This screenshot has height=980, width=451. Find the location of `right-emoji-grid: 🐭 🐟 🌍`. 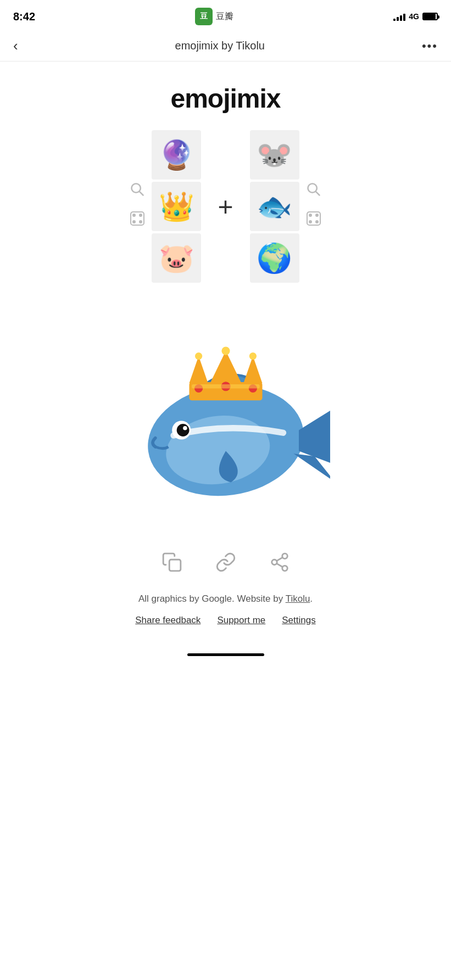

right-emoji-grid: 🐭 🐟 🌍 is located at coordinates (275, 206).